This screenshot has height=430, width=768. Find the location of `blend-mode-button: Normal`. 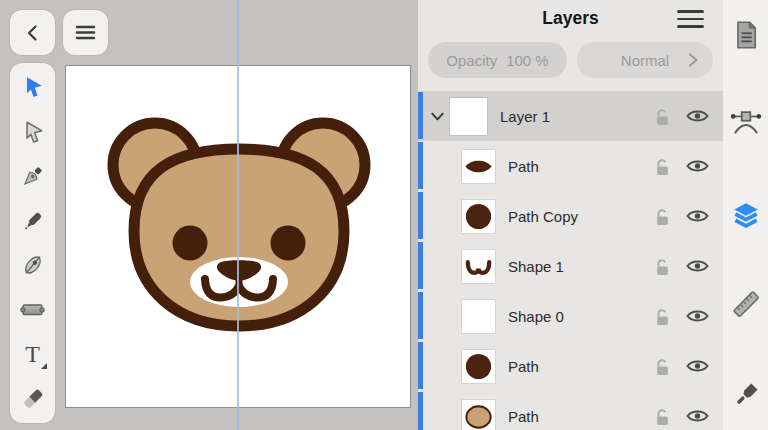

blend-mode-button: Normal is located at coordinates (645, 60).